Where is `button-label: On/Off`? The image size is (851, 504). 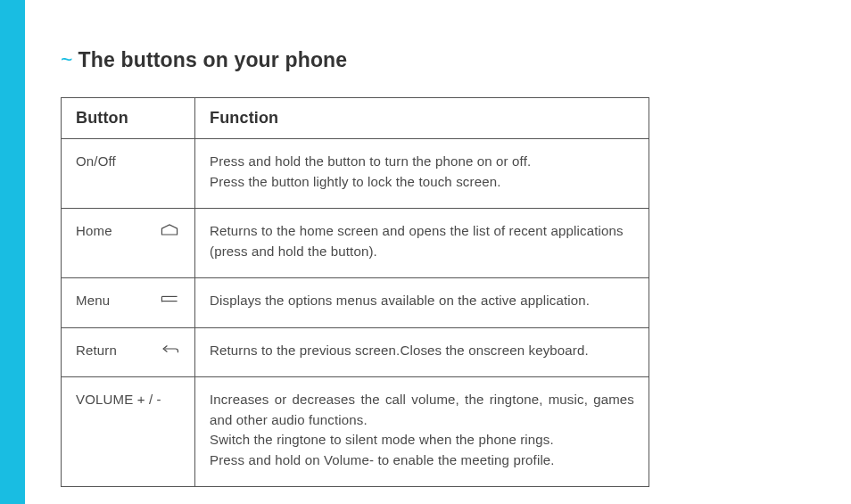 button-label: On/Off is located at coordinates (96, 162).